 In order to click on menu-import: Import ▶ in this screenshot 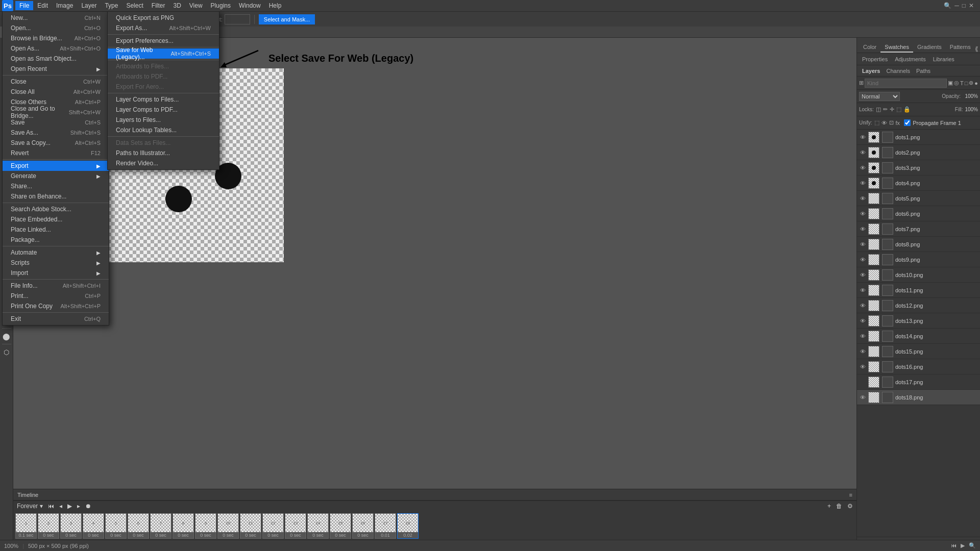, I will do `click(56, 273)`.